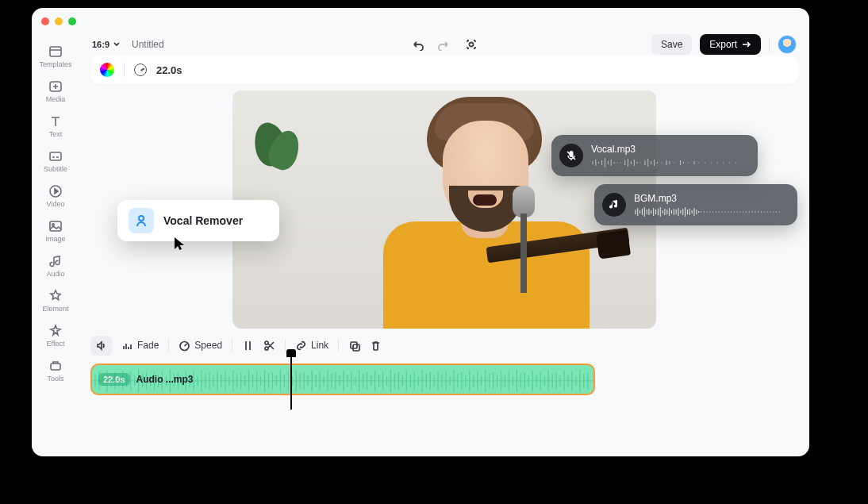 The height and width of the screenshot is (504, 868). What do you see at coordinates (56, 231) in the screenshot?
I see `sidebar-item-image: Image` at bounding box center [56, 231].